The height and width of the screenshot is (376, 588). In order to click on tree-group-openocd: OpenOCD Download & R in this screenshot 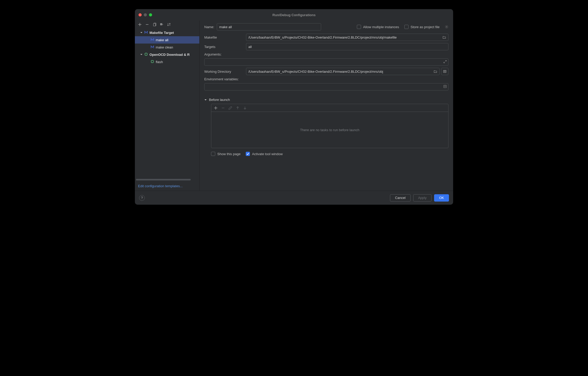, I will do `click(167, 54)`.